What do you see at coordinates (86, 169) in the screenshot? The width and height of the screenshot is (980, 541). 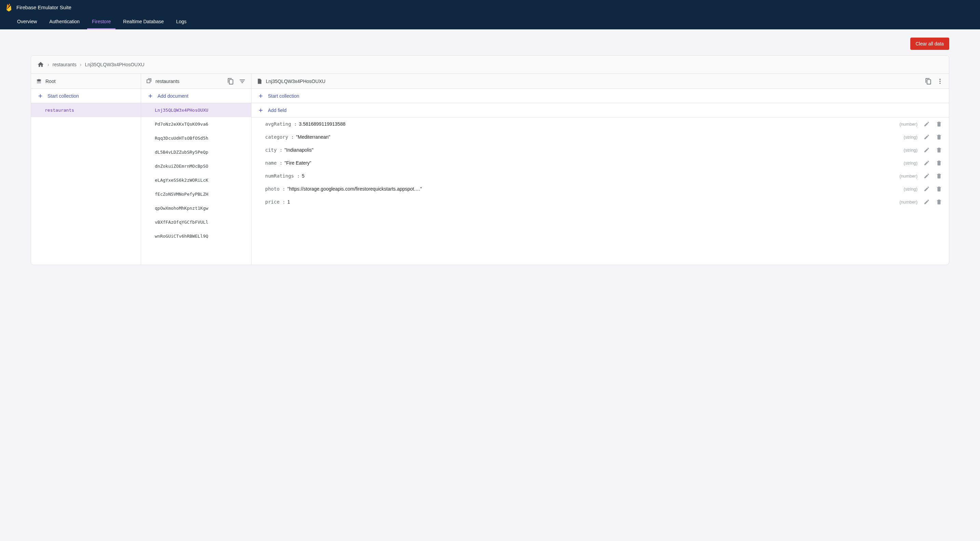 I see `column-root: Root Start collection restaurants` at bounding box center [86, 169].